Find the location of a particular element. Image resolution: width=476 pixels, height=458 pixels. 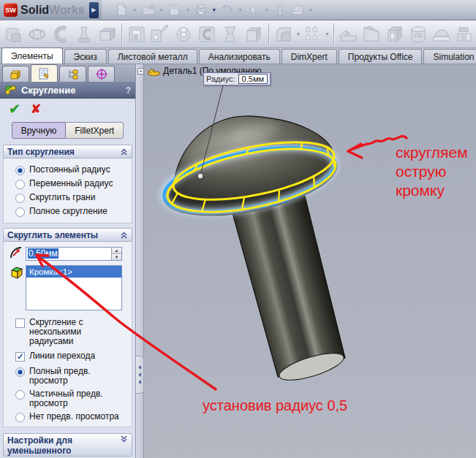

filletxpert-mode-button: FilletXpert is located at coordinates (95, 130).